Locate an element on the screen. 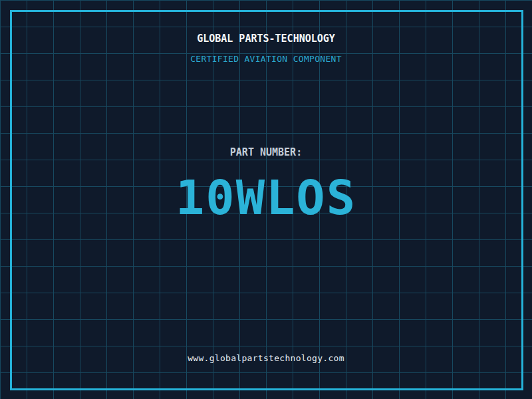 This screenshot has width=532, height=399. company-title: GLOBAL PARTS-TECHNOLOGY is located at coordinates (266, 39).